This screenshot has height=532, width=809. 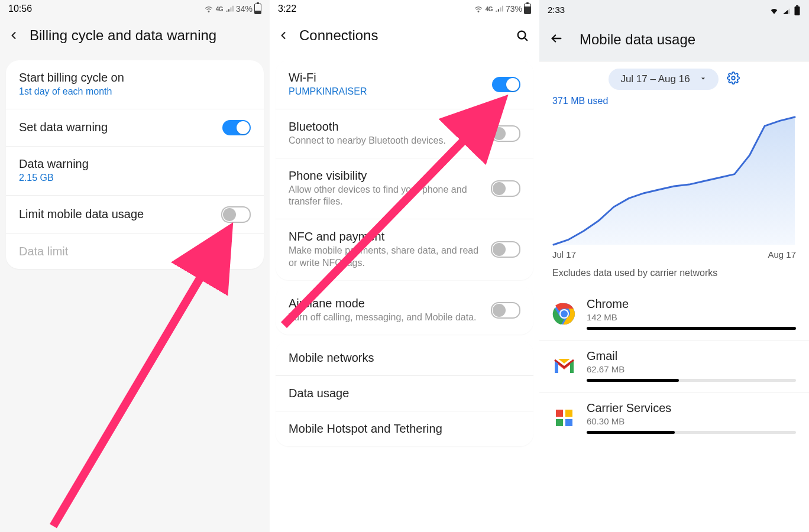 I want to click on row-mobile-hotspot: Mobile Hotspot and Tethering, so click(x=405, y=429).